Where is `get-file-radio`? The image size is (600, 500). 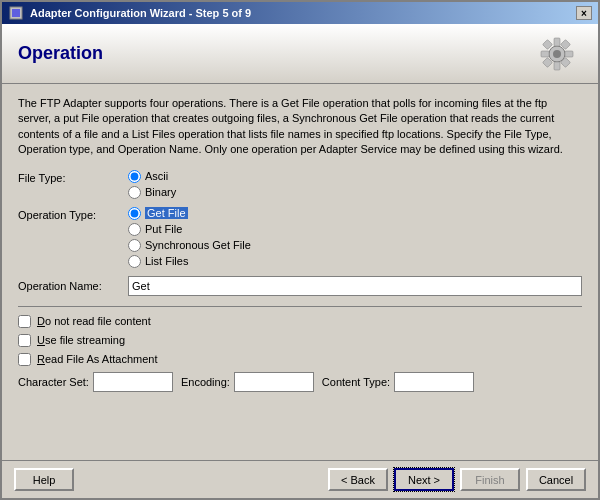 get-file-radio is located at coordinates (134, 214).